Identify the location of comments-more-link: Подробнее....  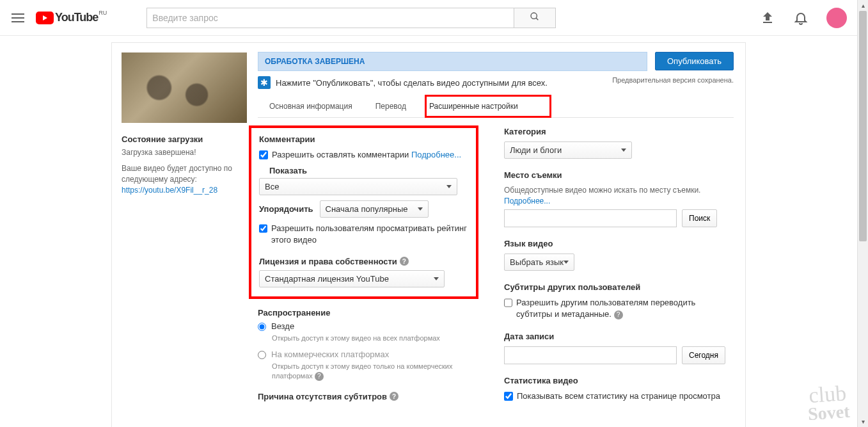
(436, 155).